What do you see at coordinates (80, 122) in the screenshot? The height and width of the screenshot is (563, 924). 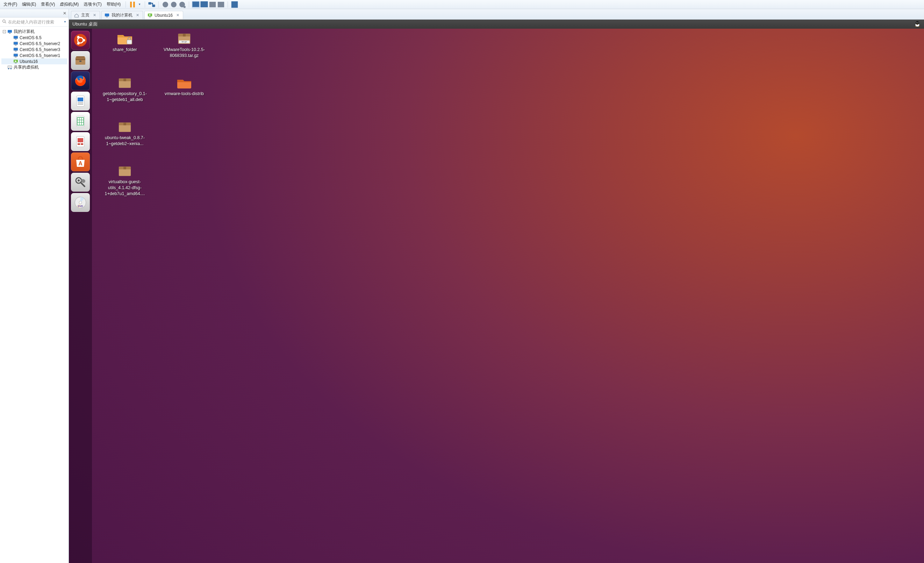 I see `launcher-calc` at bounding box center [80, 122].